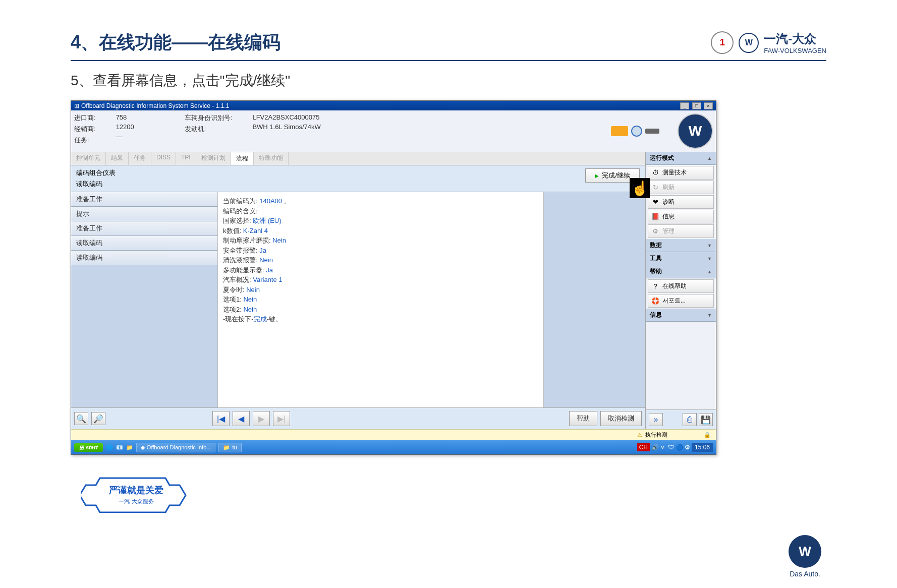  Describe the element at coordinates (687, 447) in the screenshot. I see `tray-icon: ⚙` at that location.